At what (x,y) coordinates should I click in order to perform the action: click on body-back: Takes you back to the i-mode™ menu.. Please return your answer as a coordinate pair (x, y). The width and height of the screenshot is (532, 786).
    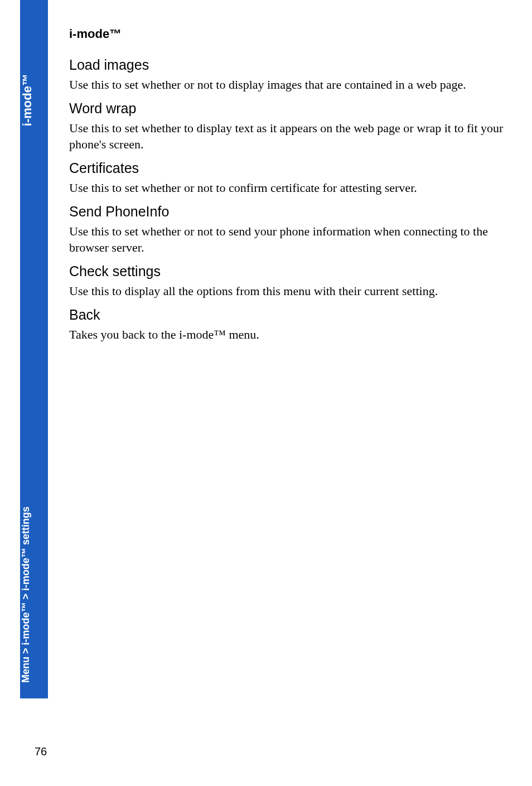
    Looking at the image, I should click on (287, 335).